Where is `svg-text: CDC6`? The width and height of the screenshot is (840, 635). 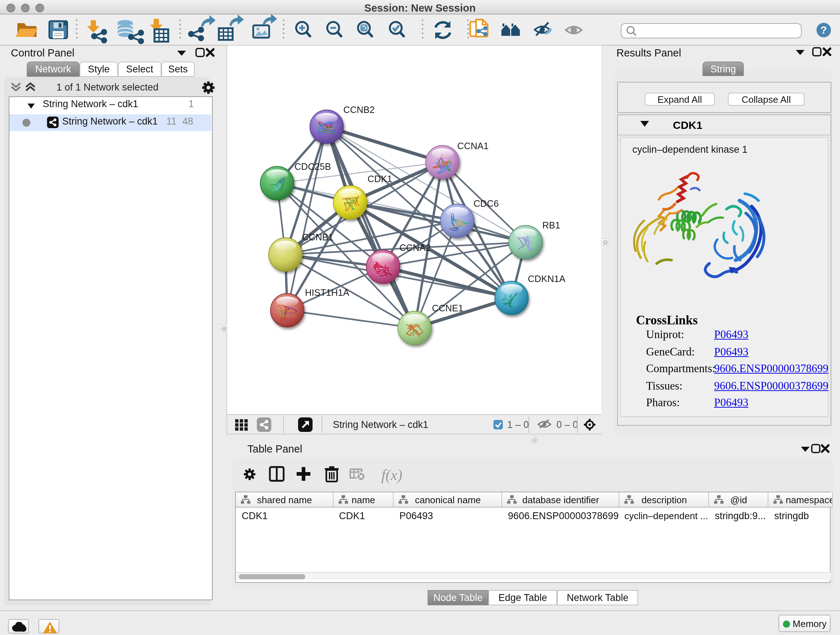 svg-text: CDC6 is located at coordinates (486, 204).